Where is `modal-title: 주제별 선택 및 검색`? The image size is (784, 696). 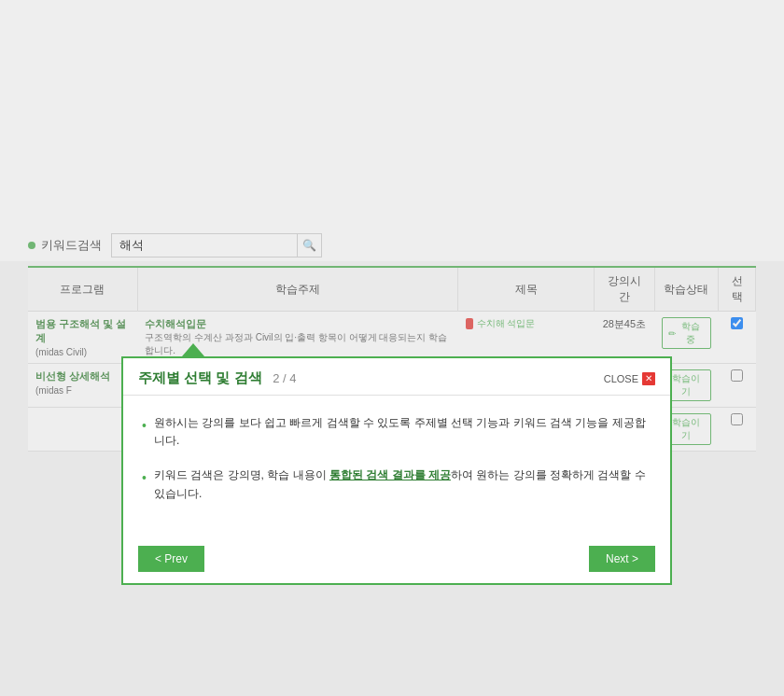 modal-title: 주제별 선택 및 검색 is located at coordinates (200, 377).